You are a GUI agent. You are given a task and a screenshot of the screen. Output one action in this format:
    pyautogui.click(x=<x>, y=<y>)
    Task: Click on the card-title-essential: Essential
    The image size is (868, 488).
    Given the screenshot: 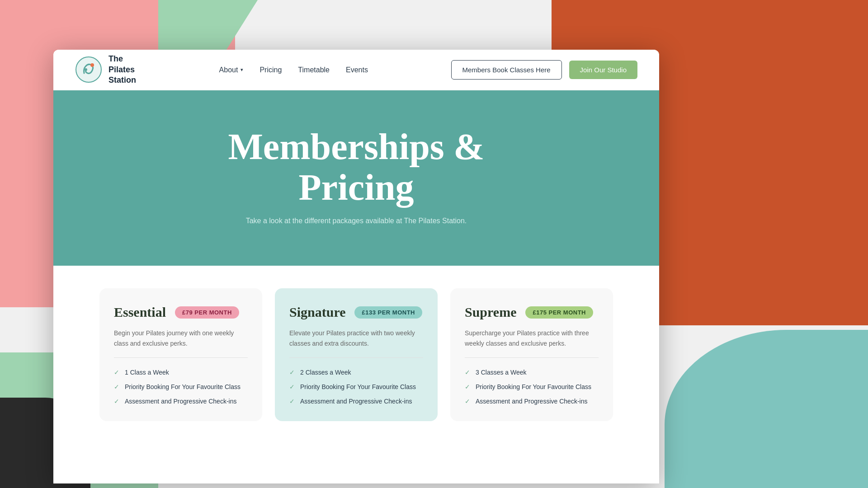 What is the action you would take?
    pyautogui.click(x=140, y=312)
    